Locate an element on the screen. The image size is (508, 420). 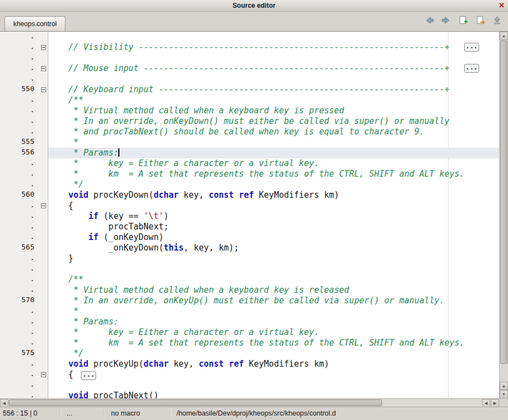
scroll-right-button: ▶ is located at coordinates (495, 403).